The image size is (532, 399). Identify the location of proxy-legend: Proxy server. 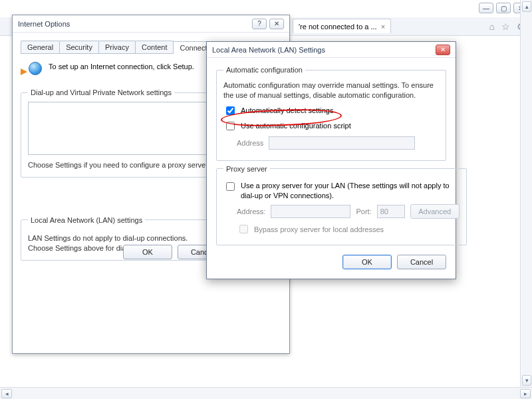
(247, 169).